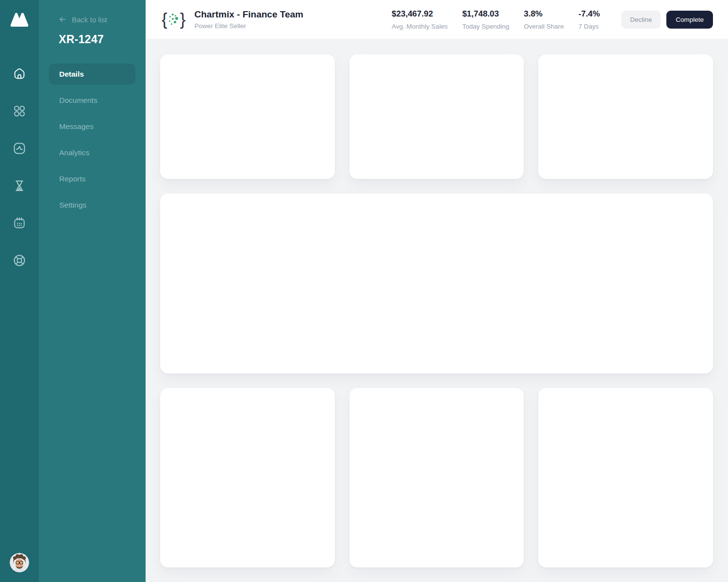  What do you see at coordinates (92, 127) in the screenshot?
I see `sidebar-item-messages: Messages` at bounding box center [92, 127].